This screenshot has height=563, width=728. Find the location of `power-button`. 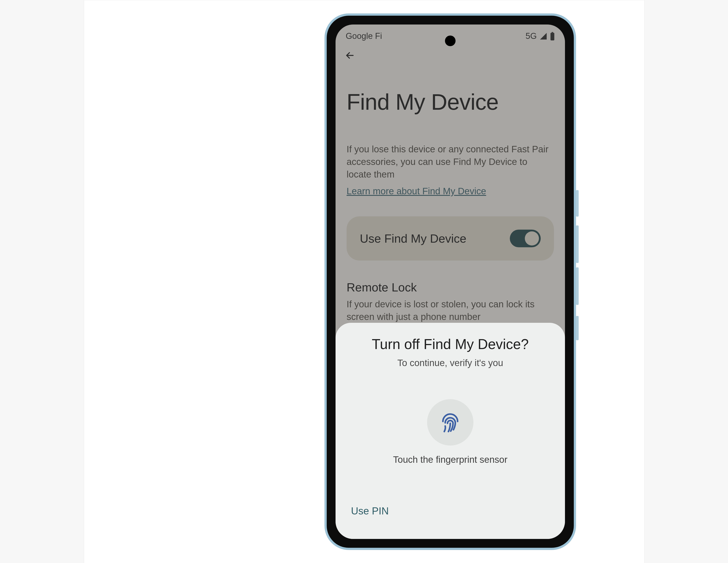

power-button is located at coordinates (577, 328).